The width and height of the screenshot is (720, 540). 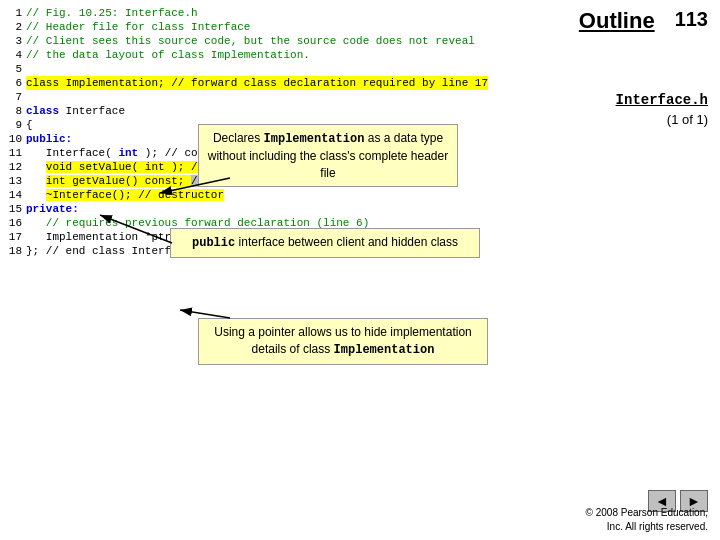 What do you see at coordinates (328, 156) in the screenshot?
I see `tooltip-declares: Declares Implementation as a data typewi…` at bounding box center [328, 156].